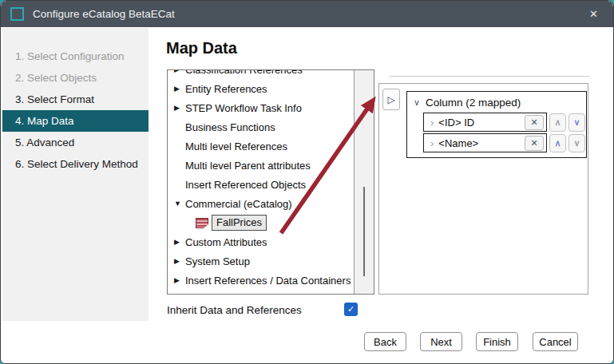 This screenshot has width=614, height=364. Describe the element at coordinates (274, 146) in the screenshot. I see `tree-item-multi-level-references: Multi level References` at that location.